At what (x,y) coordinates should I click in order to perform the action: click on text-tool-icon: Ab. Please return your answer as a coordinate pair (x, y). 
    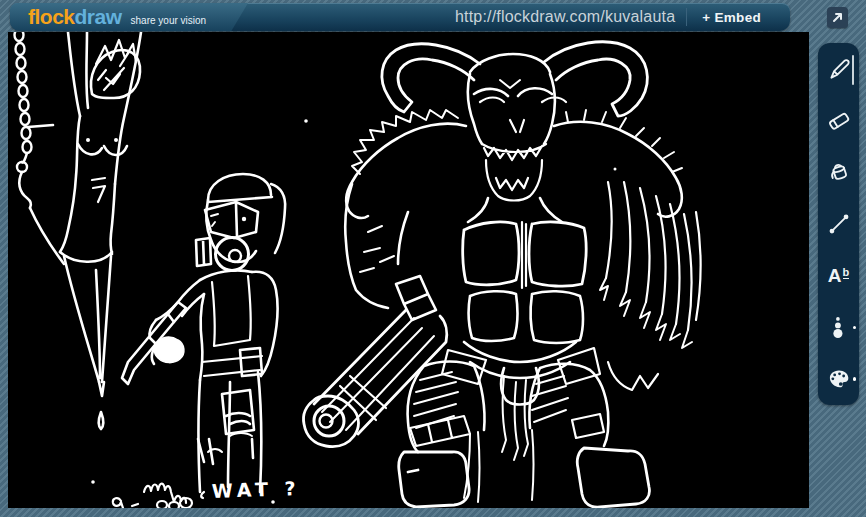
    Looking at the image, I should click on (838, 276).